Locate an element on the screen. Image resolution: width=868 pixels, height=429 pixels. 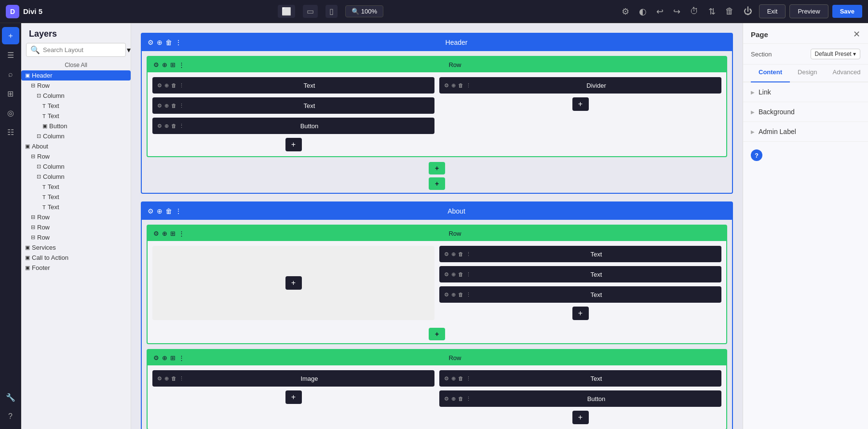
trash-btn: 🗑 is located at coordinates (730, 12).